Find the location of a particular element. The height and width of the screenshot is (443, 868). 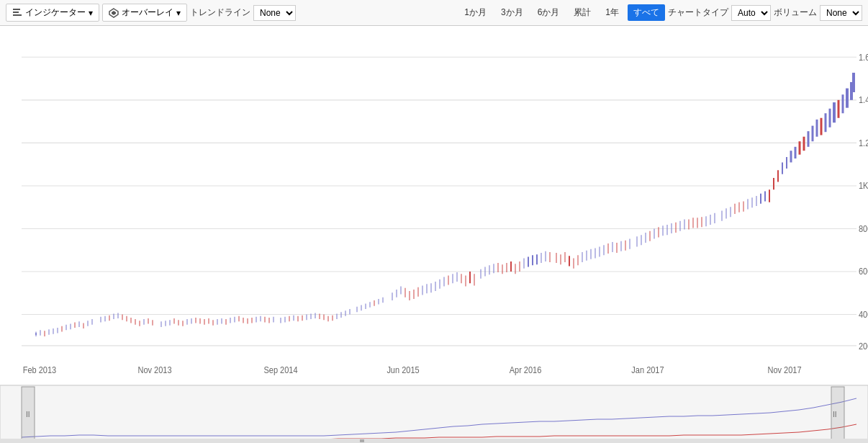

mini-chart-svg: II II is located at coordinates (434, 414).